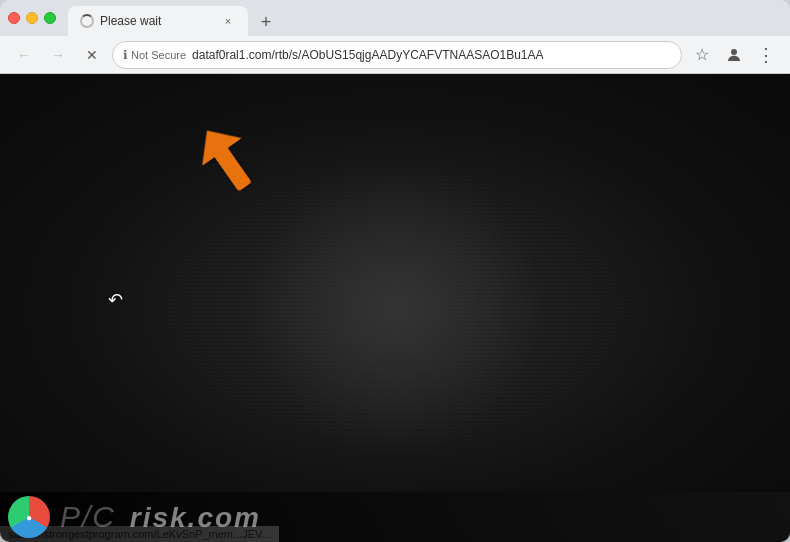 This screenshot has width=790, height=542. I want to click on new-tab-button: +, so click(266, 22).